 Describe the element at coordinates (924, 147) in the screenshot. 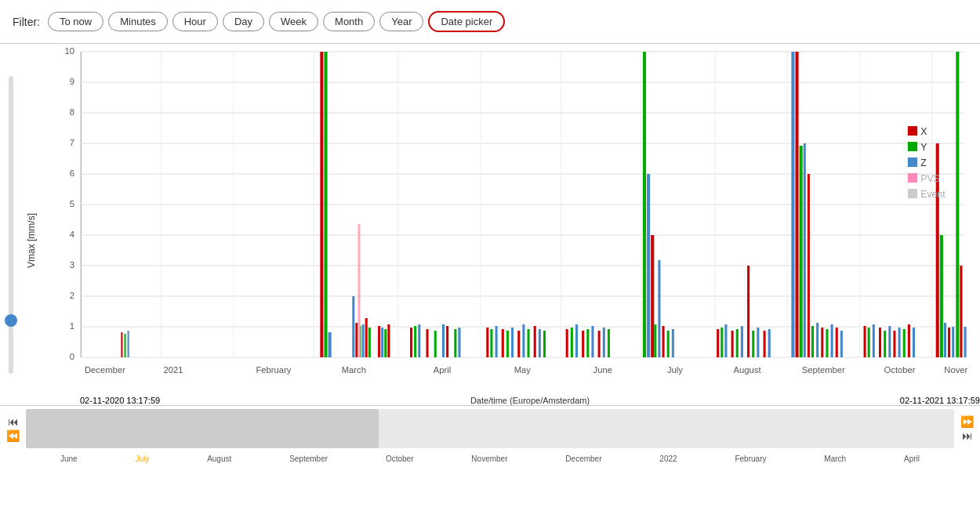

I see `svg-text: Y` at that location.